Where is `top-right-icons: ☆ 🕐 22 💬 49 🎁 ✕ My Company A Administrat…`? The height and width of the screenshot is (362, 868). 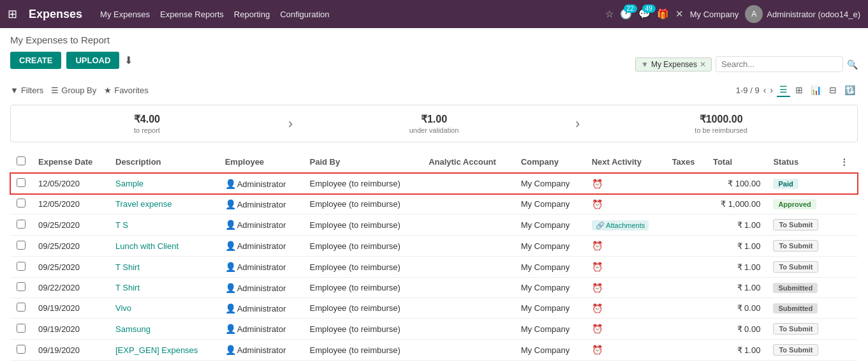 top-right-icons: ☆ 🕐 22 💬 49 🎁 ✕ My Company A Administrat… is located at coordinates (733, 14).